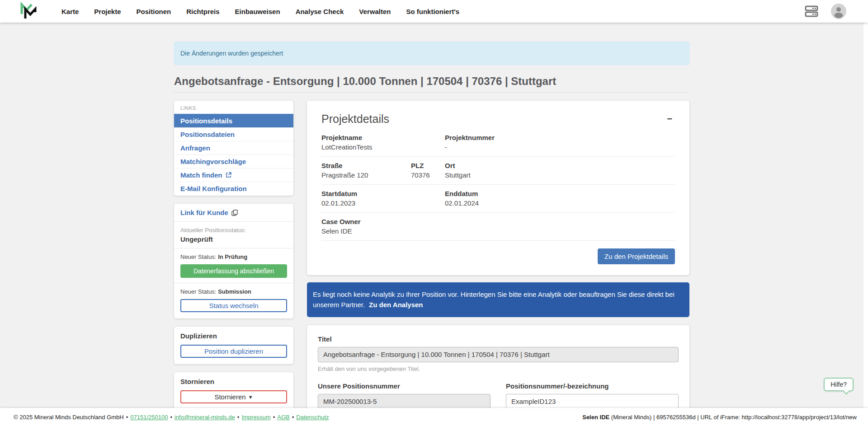 The image size is (868, 426). Describe the element at coordinates (839, 384) in the screenshot. I see `help-button: Hilfe?` at that location.